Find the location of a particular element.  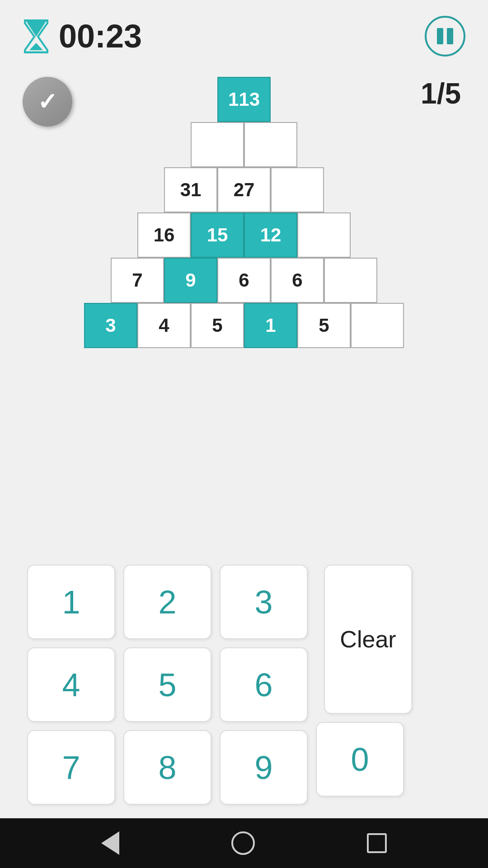

cell-4-0: 7 is located at coordinates (137, 280).